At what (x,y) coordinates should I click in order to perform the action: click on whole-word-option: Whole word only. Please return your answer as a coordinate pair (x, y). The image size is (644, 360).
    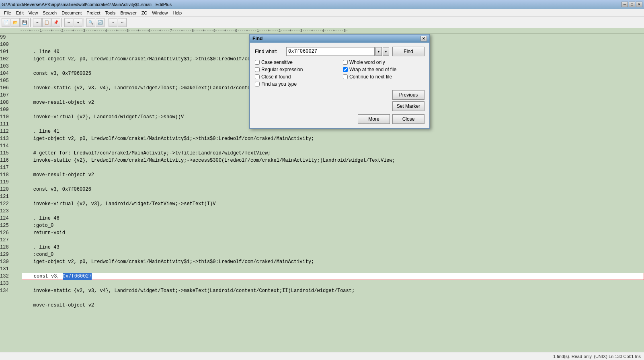
    Looking at the image, I should click on (384, 62).